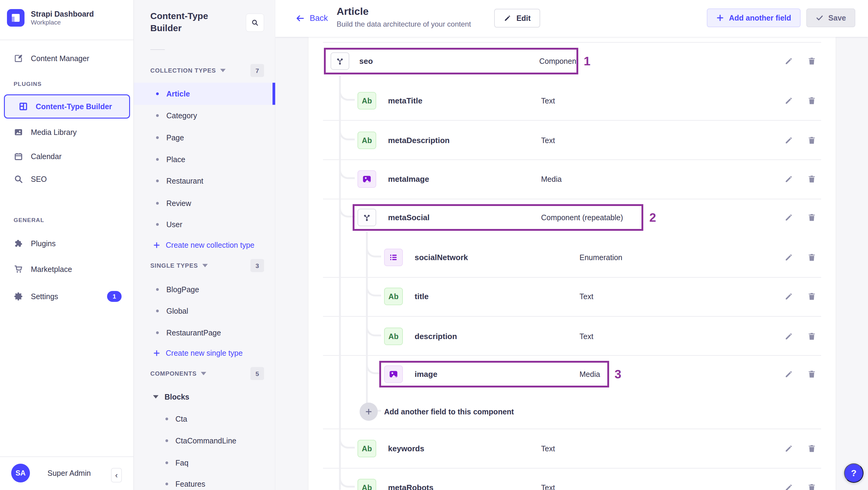 The height and width of the screenshot is (490, 868). Describe the element at coordinates (394, 257) in the screenshot. I see `enum-field-icon` at that location.